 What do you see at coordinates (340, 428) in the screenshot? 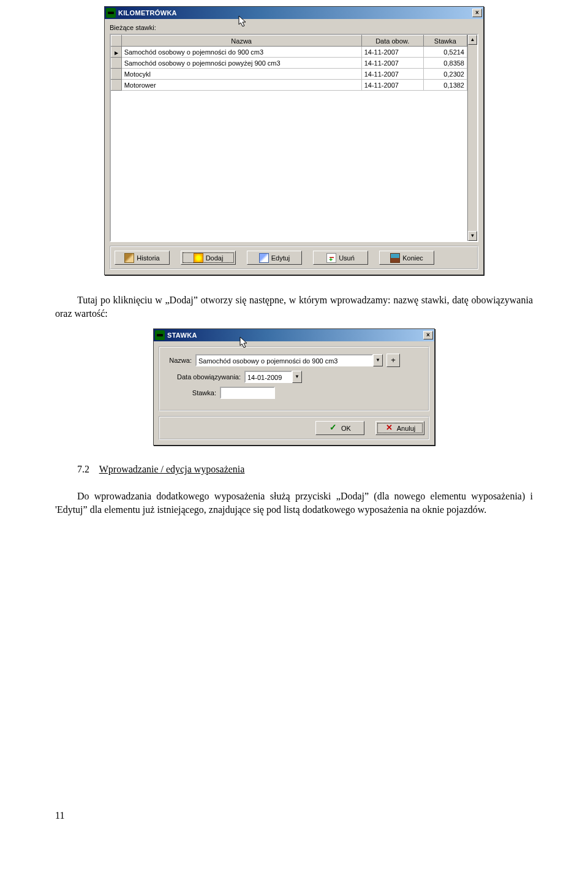
I see `ok-button: OK` at bounding box center [340, 428].